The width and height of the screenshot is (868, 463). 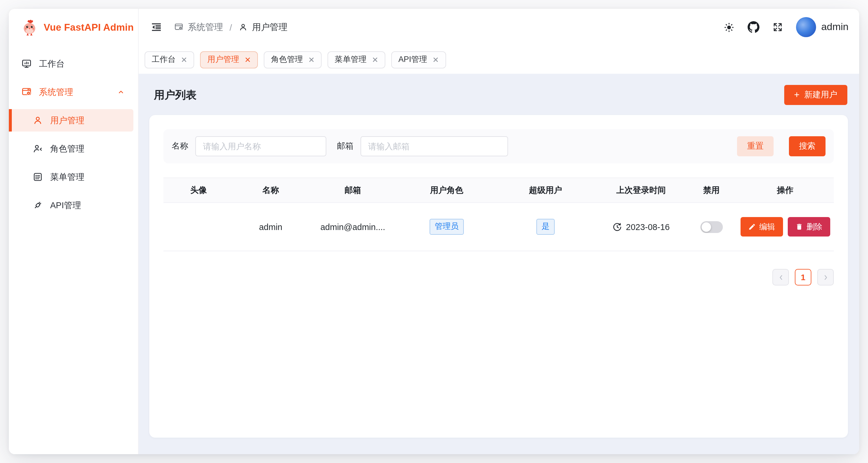 I want to click on tab-label: 菜单管理, so click(x=350, y=60).